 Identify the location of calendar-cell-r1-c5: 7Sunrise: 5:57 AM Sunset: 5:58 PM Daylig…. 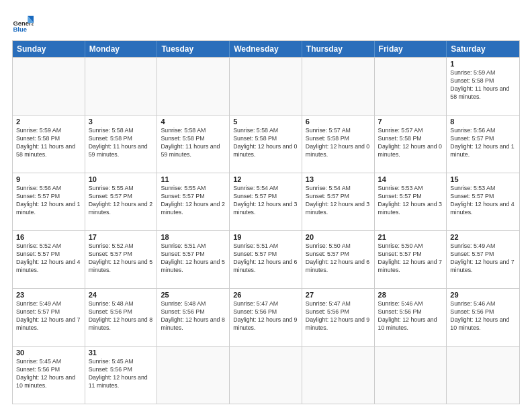
(411, 144).